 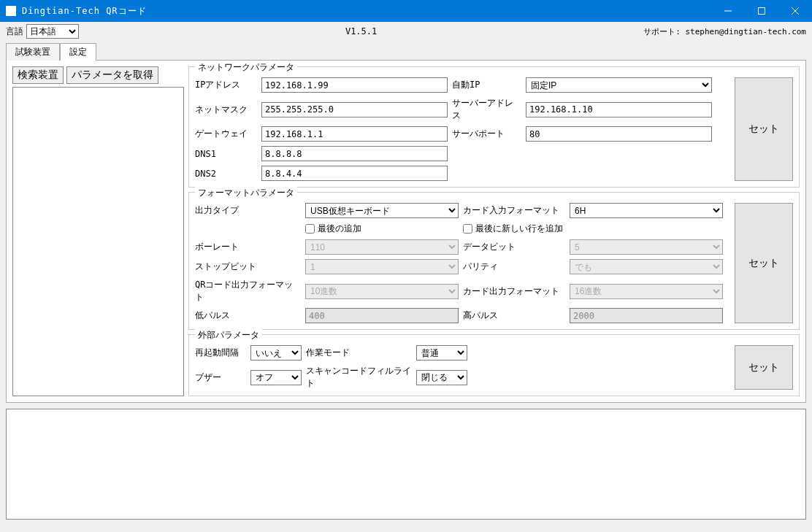 What do you see at coordinates (355, 153) in the screenshot?
I see `dns1-input` at bounding box center [355, 153].